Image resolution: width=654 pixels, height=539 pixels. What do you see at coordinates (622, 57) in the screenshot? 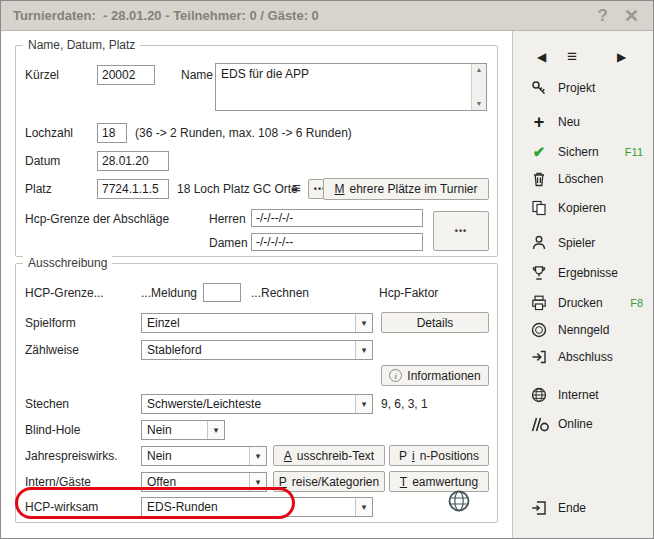
I see `nav-forward-icon: ▶` at bounding box center [622, 57].